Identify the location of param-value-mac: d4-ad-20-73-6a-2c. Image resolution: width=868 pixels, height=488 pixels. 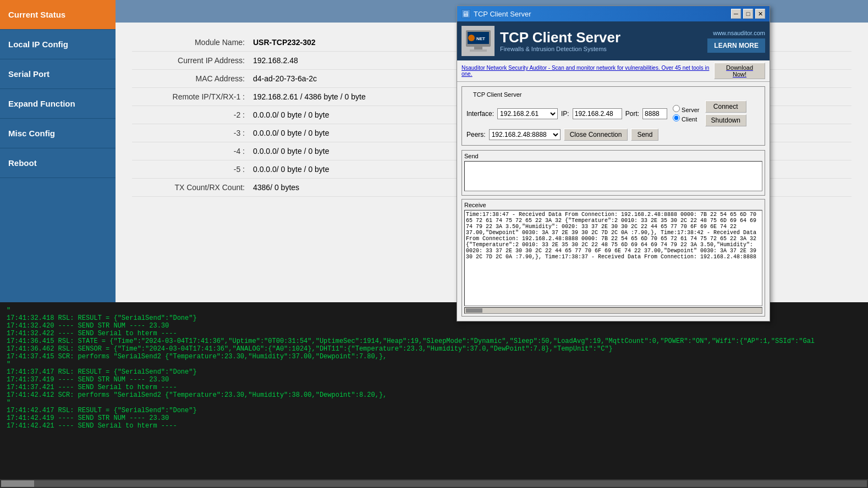
(285, 79).